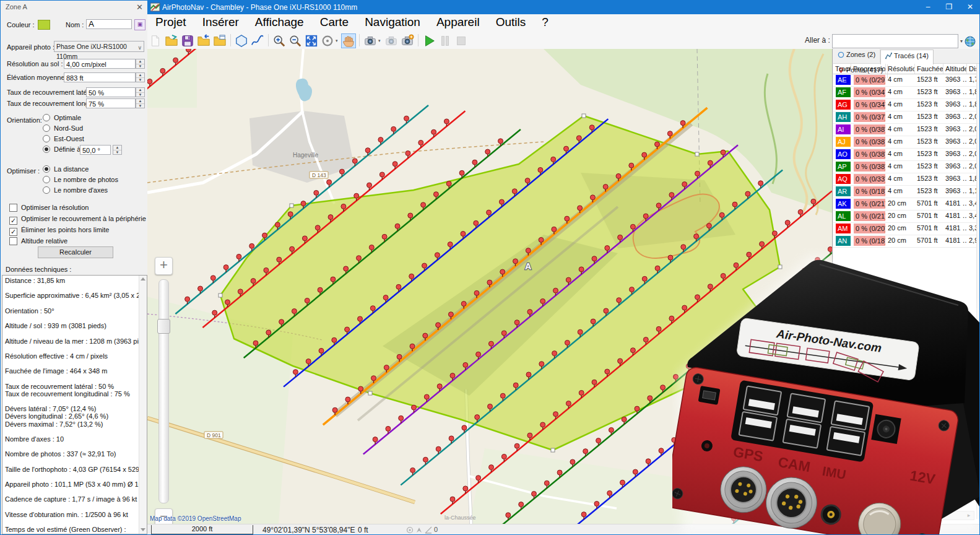  What do you see at coordinates (970, 41) in the screenshot?
I see `globe-icon` at bounding box center [970, 41].